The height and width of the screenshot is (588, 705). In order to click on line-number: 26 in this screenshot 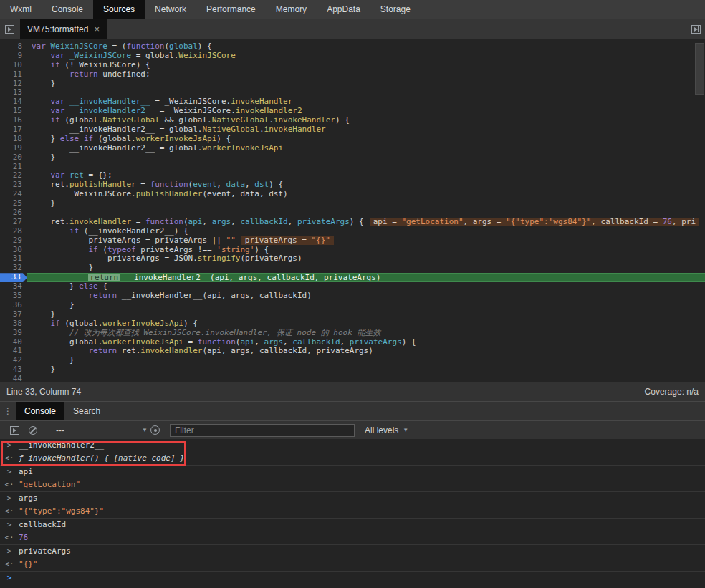, I will do `click(14, 213)`.